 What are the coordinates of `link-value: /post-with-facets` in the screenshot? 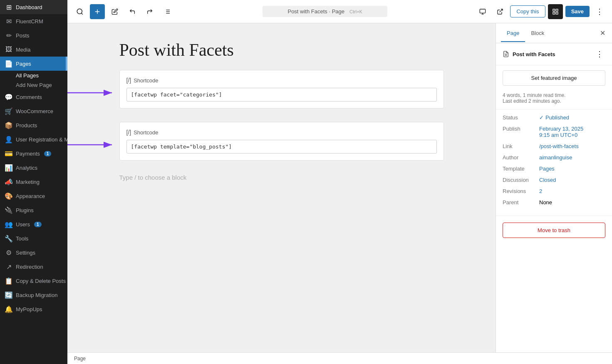 It's located at (559, 146).